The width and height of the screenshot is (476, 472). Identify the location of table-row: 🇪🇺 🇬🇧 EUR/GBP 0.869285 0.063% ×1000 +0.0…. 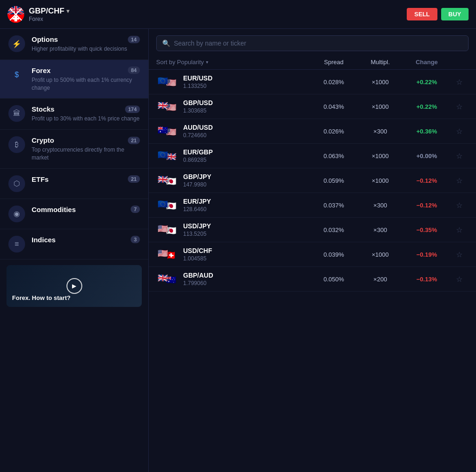
(312, 156).